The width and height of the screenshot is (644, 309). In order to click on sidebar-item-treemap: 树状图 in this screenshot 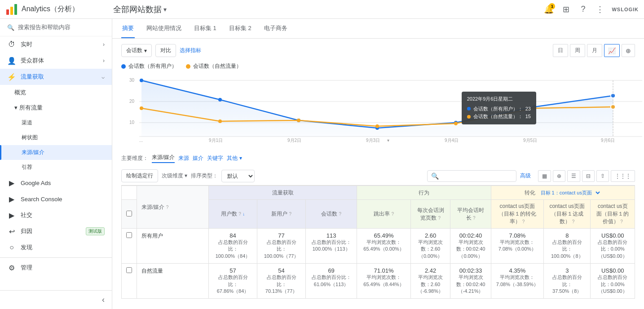, I will do `click(56, 137)`.